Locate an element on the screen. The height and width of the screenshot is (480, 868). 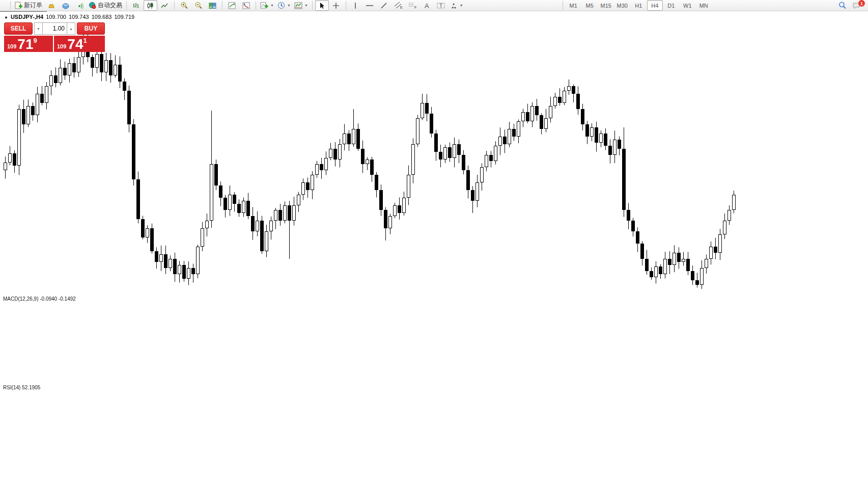
timeframe-m15: M15 is located at coordinates (606, 5).